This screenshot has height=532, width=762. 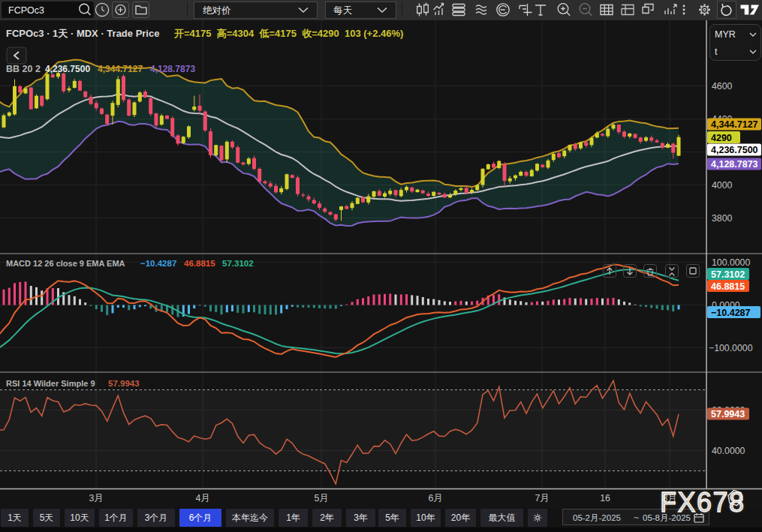 I want to click on svg-text: MACD 12 26 close 9 EMA EMA, so click(x=66, y=263).